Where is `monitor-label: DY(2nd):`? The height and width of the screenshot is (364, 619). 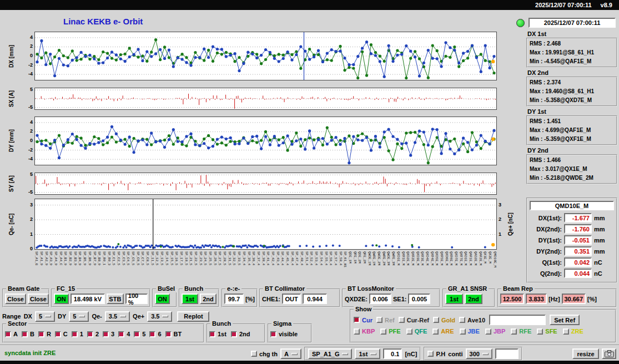 monitor-label: DY(2nd): is located at coordinates (546, 251).